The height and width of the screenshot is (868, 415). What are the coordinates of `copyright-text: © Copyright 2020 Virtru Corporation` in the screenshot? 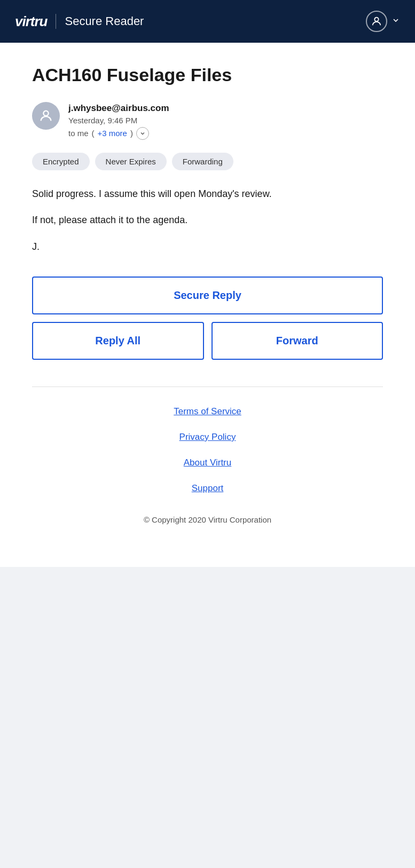 It's located at (207, 531).